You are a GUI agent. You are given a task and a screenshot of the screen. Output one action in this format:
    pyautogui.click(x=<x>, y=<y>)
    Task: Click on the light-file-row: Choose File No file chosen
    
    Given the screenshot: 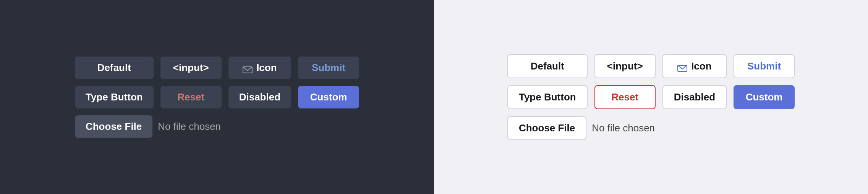 What is the action you would take?
    pyautogui.click(x=581, y=128)
    